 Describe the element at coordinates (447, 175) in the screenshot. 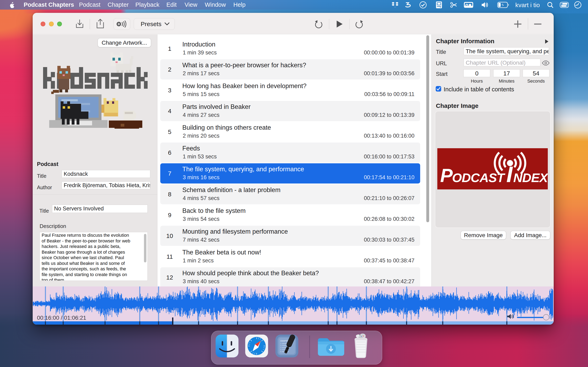

I see `svg-text: P` at that location.